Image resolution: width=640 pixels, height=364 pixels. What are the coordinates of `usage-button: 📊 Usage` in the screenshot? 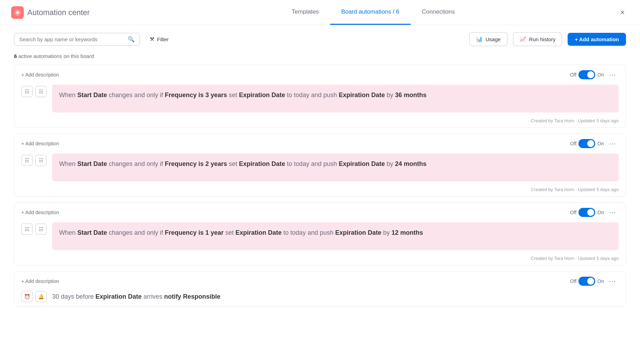 It's located at (488, 39).